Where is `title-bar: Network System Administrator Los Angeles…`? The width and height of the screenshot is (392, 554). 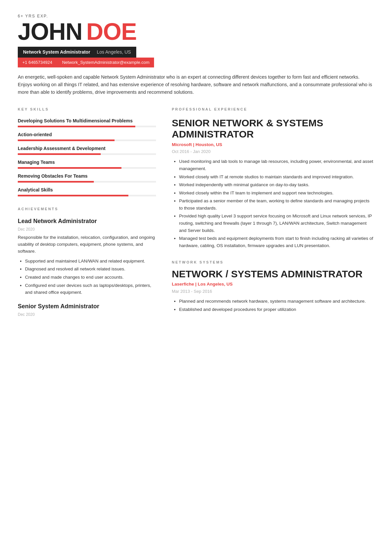 title-bar: Network System Administrator Los Angeles… is located at coordinates (77, 52).